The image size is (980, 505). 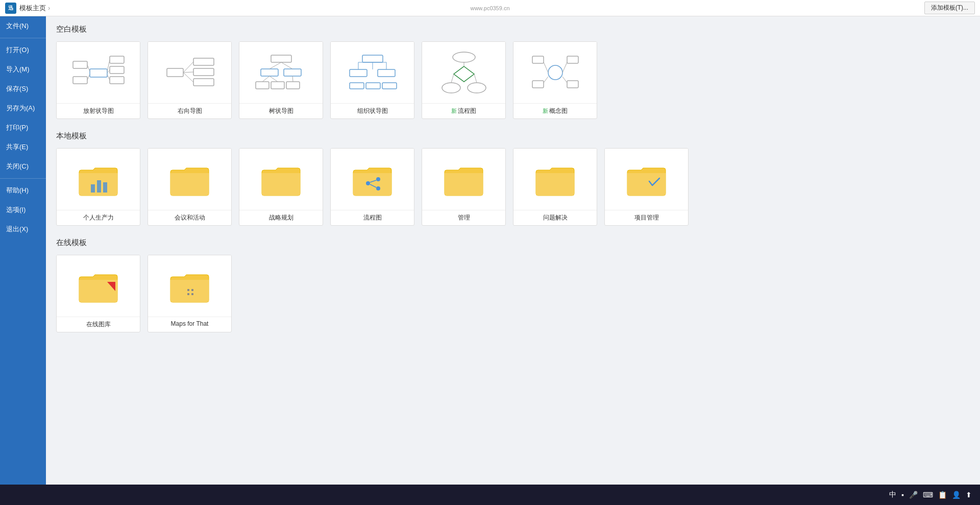 I want to click on template-right: 右向导图, so click(x=190, y=80).